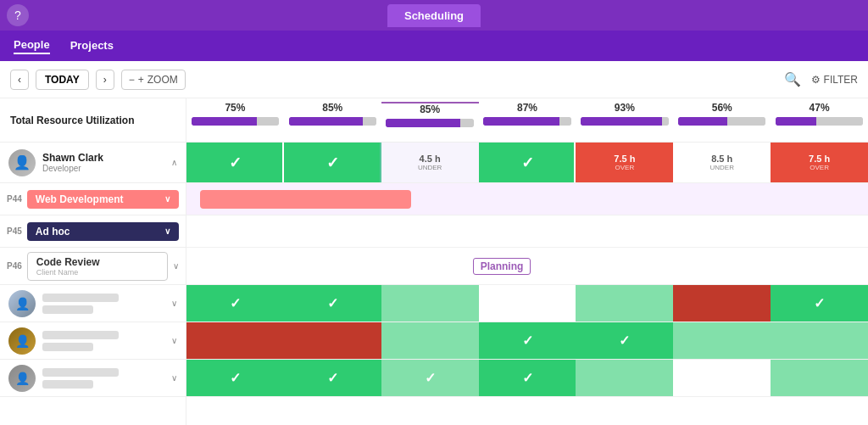 The image size is (868, 425). Describe the element at coordinates (235, 108) in the screenshot. I see `pct-label-1: 75%` at that location.